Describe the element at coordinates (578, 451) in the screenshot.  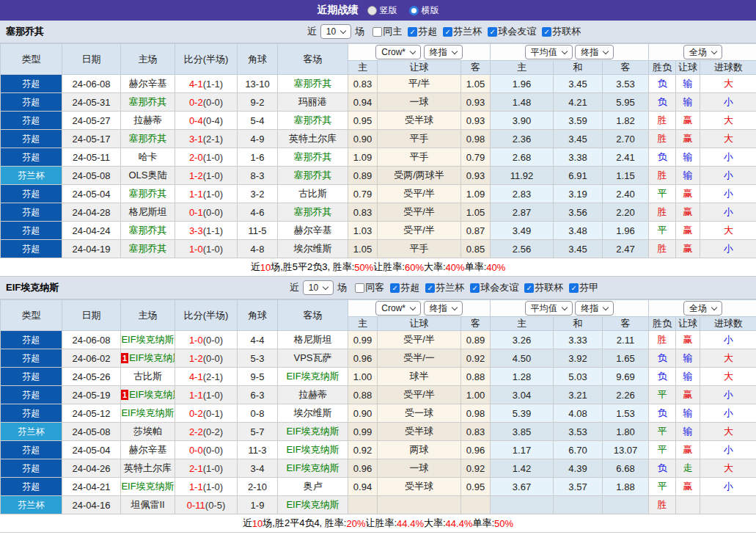
I see `euro-draw-odds: 6.70` at that location.